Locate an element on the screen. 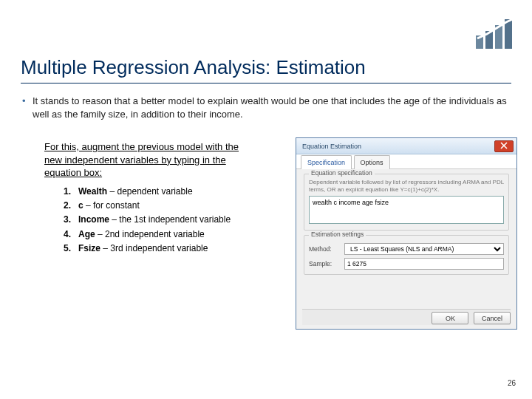 This screenshot has width=532, height=399. page-number: 26 is located at coordinates (511, 383).